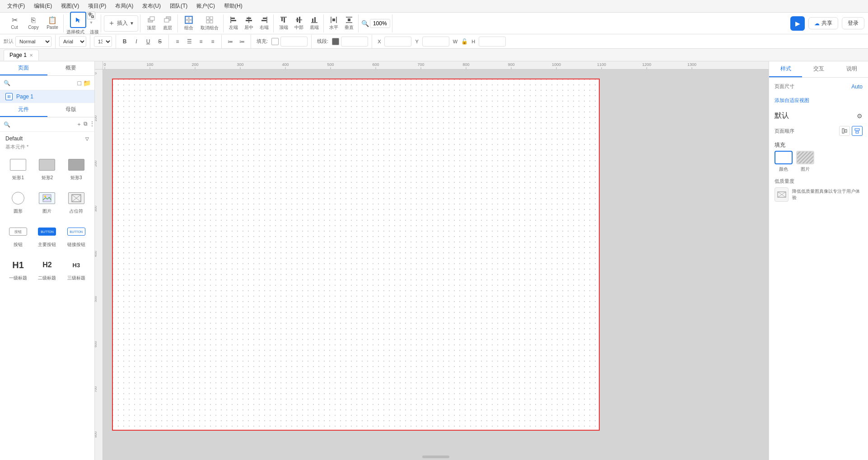  What do you see at coordinates (78, 20) in the screenshot?
I see `select-mode-button` at bounding box center [78, 20].